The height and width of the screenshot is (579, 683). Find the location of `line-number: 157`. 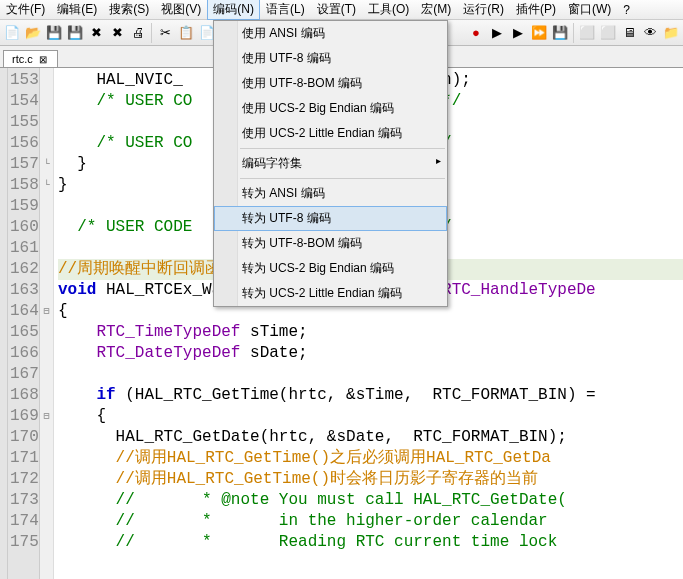

line-number: 157 is located at coordinates (22, 164).